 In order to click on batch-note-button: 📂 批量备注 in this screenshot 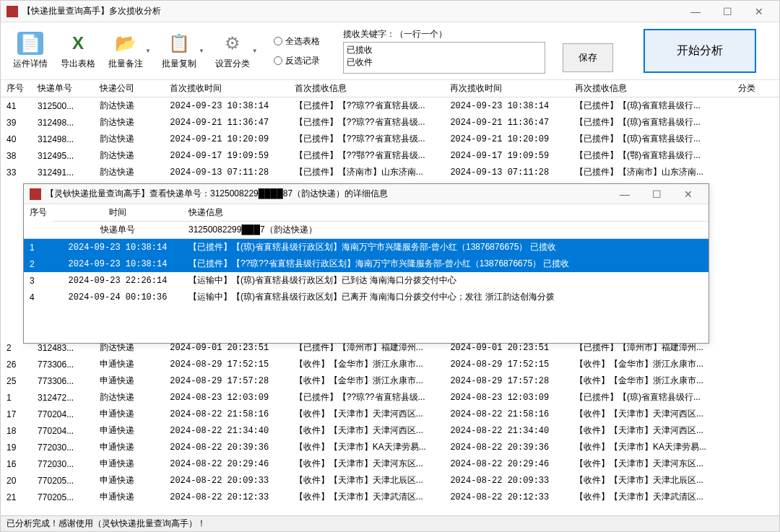, I will do `click(126, 51)`.